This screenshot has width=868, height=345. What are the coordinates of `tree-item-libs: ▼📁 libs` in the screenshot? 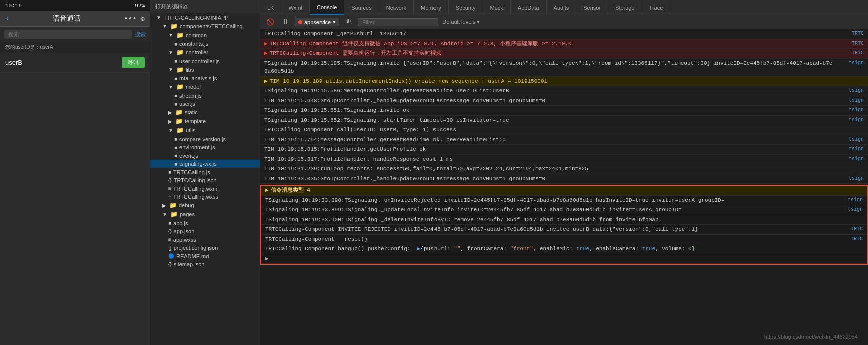 It's located at (205, 70).